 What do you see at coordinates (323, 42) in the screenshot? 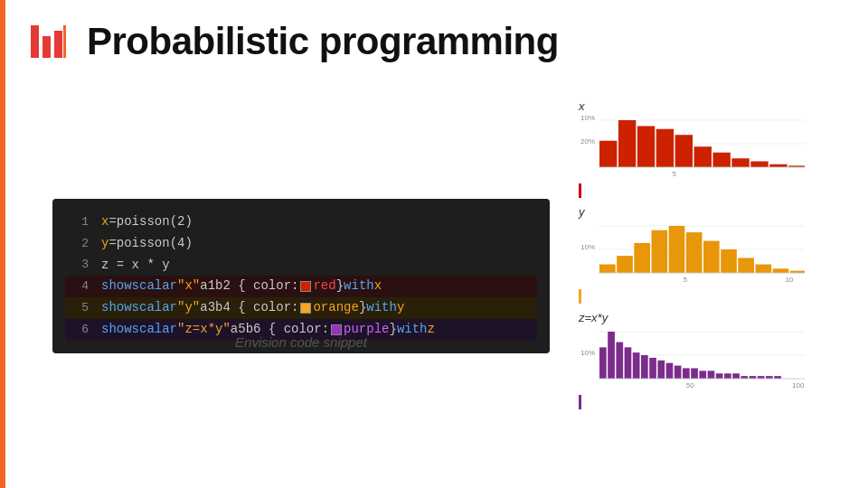
I see `page-title: Probabilistic programming` at bounding box center [323, 42].